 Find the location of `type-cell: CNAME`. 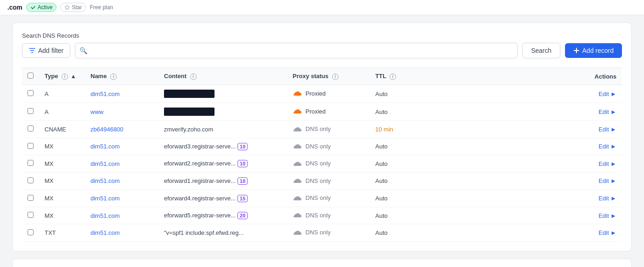

type-cell: CNAME is located at coordinates (62, 130).